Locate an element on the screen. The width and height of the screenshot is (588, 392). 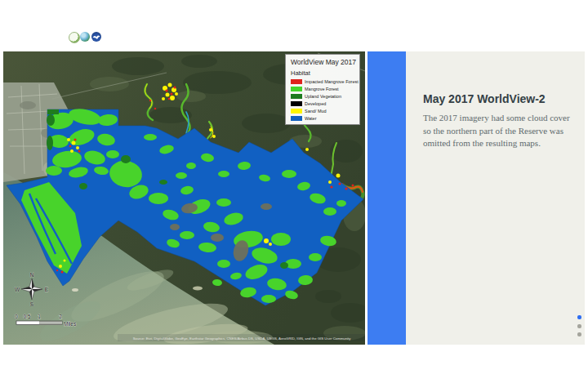
compass-w-label: W is located at coordinates (18, 289).